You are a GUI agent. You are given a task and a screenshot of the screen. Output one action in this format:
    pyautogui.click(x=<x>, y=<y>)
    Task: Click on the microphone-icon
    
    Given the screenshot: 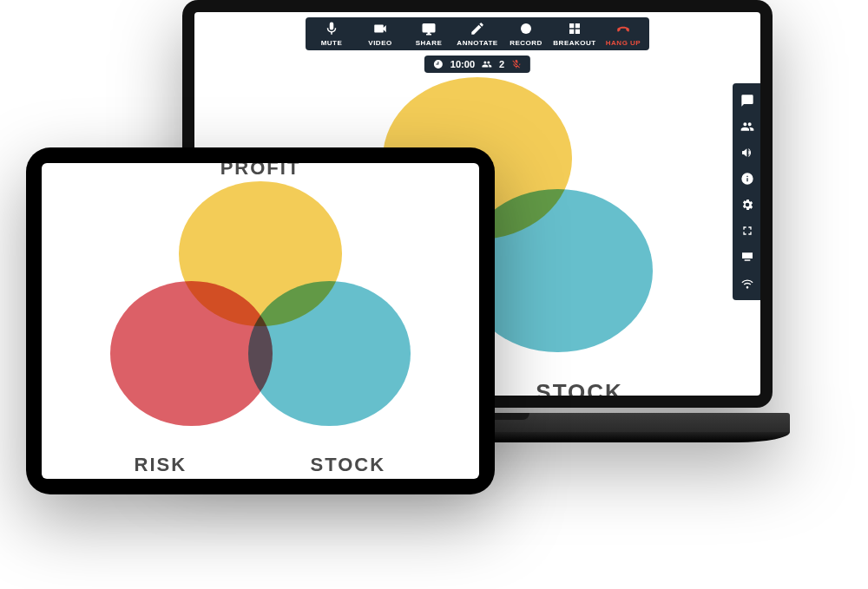 What is the action you would take?
    pyautogui.click(x=332, y=29)
    